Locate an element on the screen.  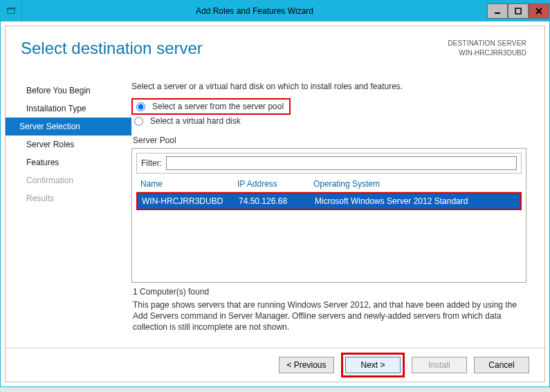
server-pool-label: Server Pool is located at coordinates (329, 140).